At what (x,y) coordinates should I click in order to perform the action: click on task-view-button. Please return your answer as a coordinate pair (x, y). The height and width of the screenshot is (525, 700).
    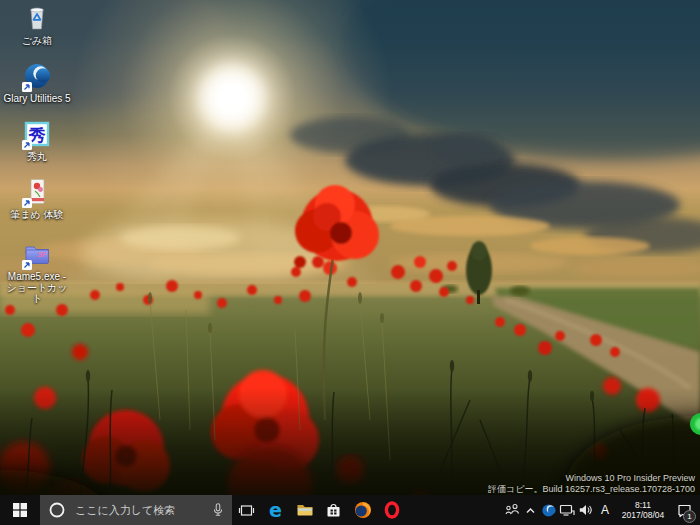
    Looking at the image, I should click on (246, 510).